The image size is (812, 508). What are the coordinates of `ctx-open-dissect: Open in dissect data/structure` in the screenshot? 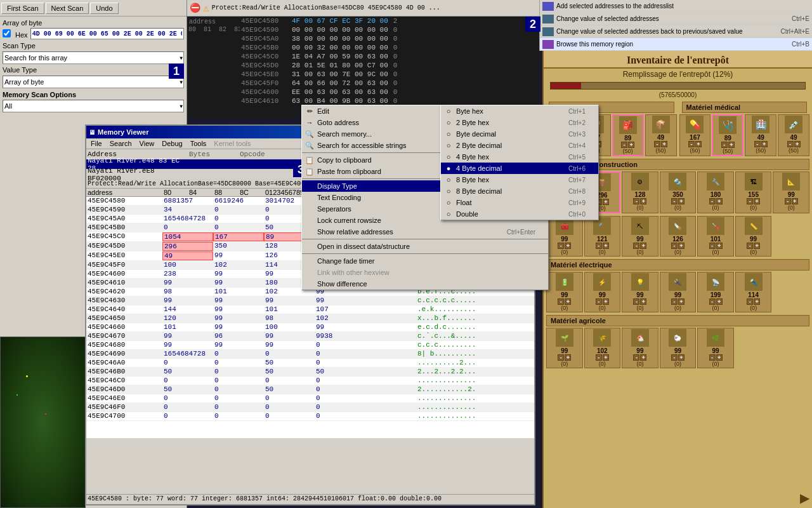 It's located at (425, 246).